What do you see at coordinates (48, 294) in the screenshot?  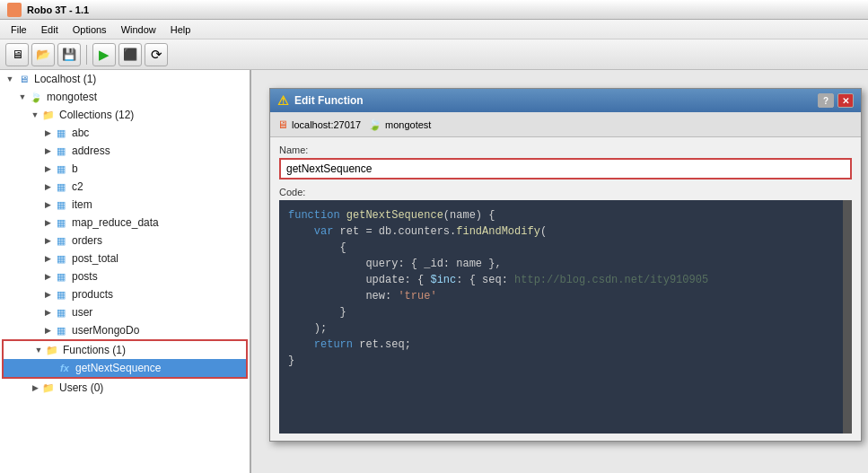 I see `tree-arrow-products: ▶` at bounding box center [48, 294].